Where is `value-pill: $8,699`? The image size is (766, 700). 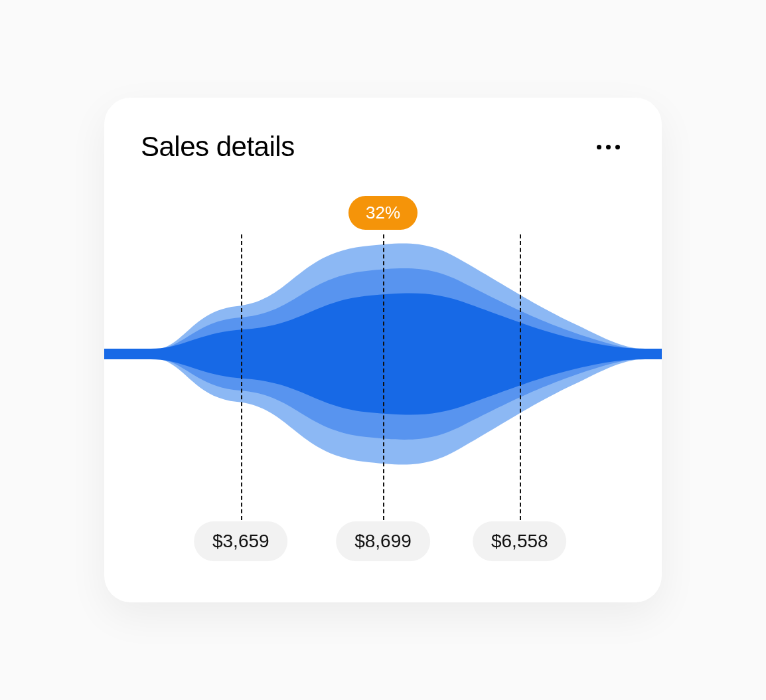 value-pill: $8,699 is located at coordinates (383, 541).